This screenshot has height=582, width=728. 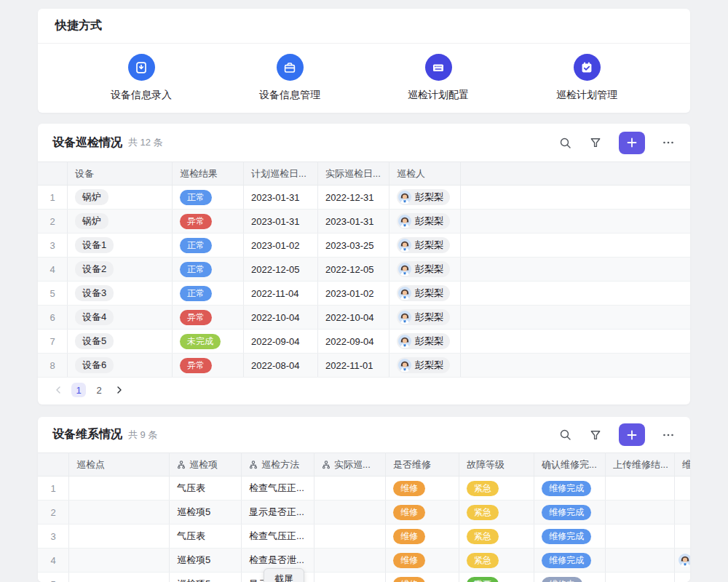 What do you see at coordinates (422, 464) in the screenshot?
I see `col-repair: 是否维修` at bounding box center [422, 464].